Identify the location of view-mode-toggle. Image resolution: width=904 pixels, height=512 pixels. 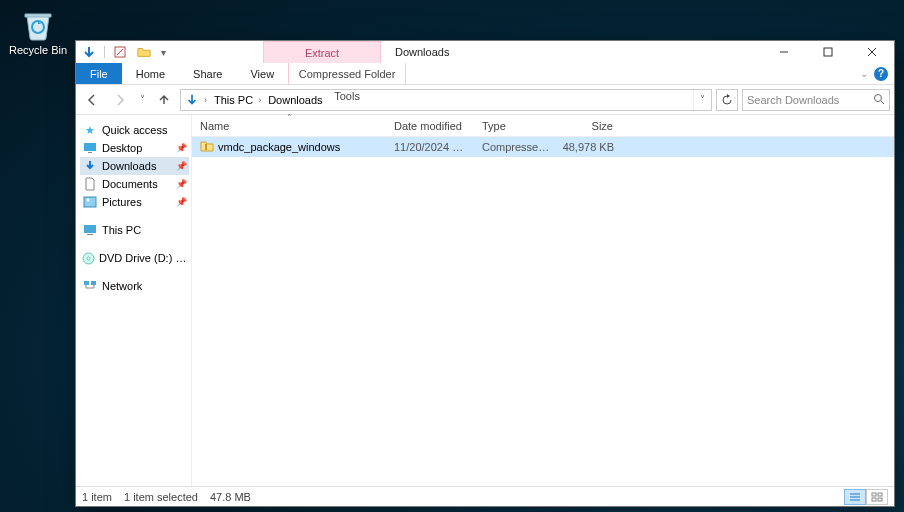
(866, 497).